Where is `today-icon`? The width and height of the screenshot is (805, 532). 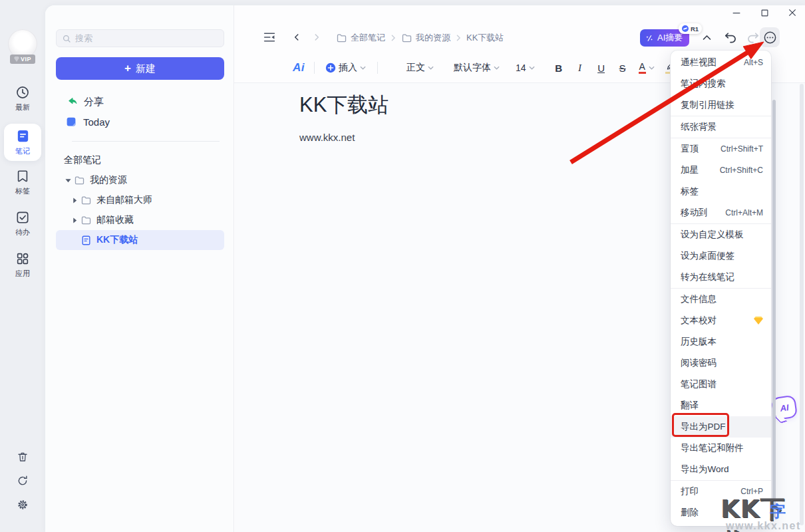
today-icon is located at coordinates (71, 122).